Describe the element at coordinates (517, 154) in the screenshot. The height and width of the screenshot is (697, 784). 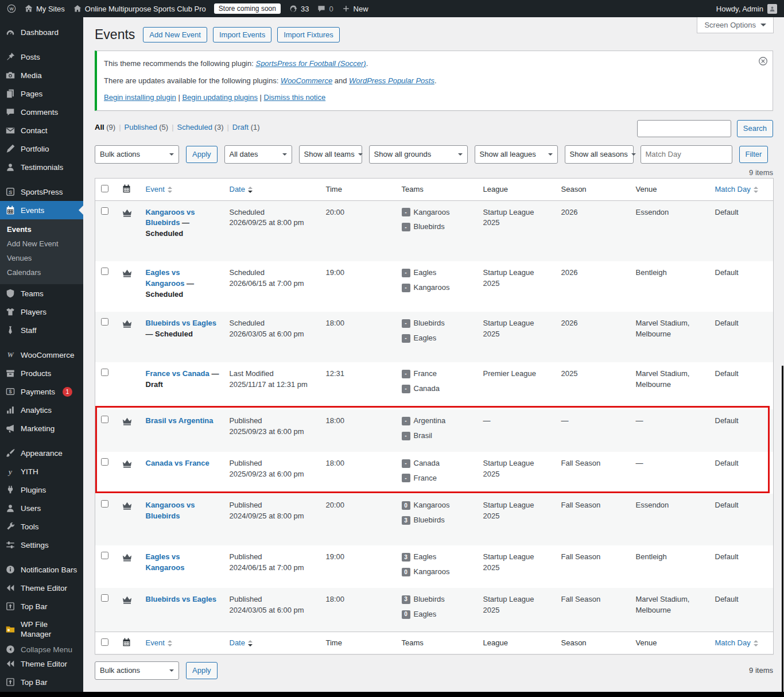
I see `leagues-filter-select: Show all leagues` at that location.